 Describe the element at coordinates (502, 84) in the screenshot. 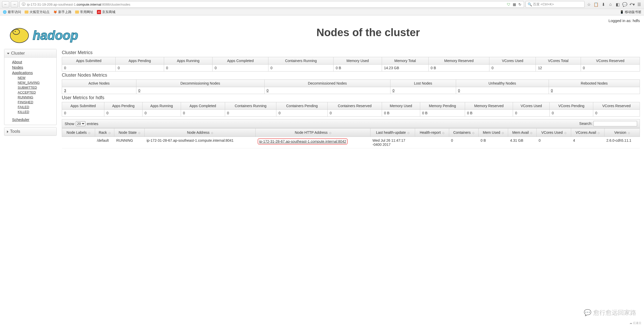

I see `col-header: Unhealthy Nodes` at that location.